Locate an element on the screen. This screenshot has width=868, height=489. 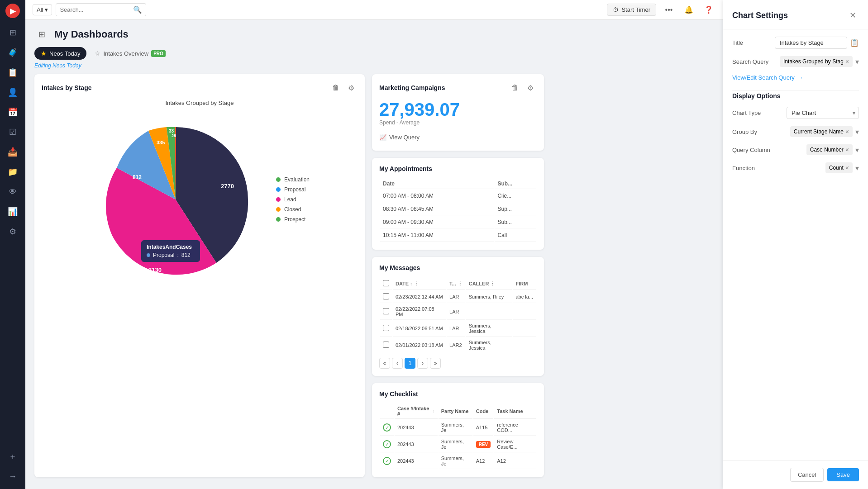
legend-dot-proposal is located at coordinates (278, 190).